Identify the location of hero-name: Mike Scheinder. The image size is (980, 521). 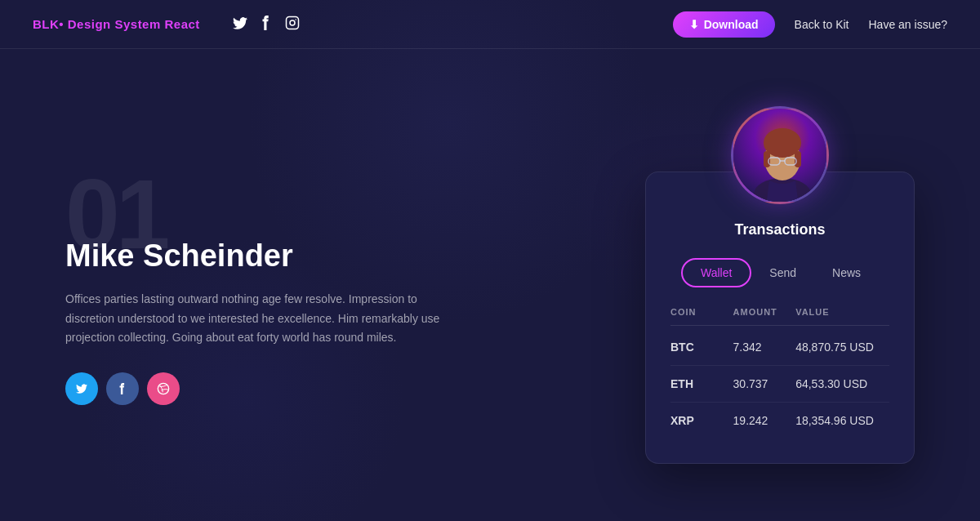
(261, 256).